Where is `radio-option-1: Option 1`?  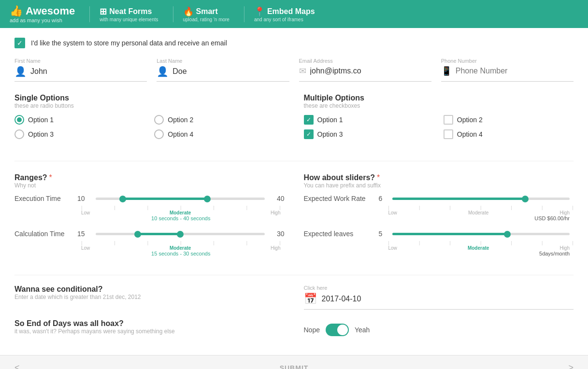 radio-option-1: Option 1 is located at coordinates (79, 120).